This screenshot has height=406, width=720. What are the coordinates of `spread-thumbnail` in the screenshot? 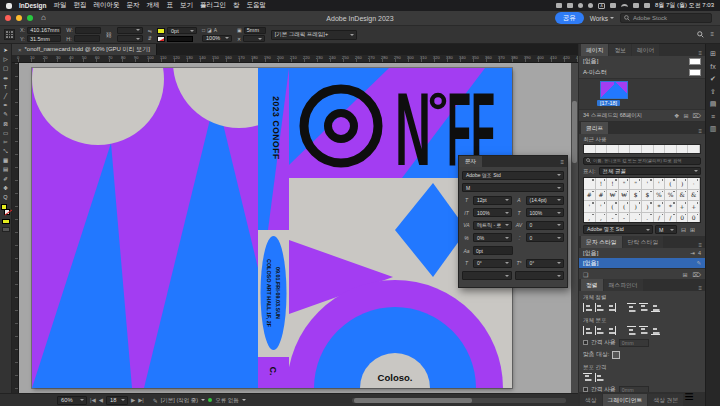 It's located at (614, 90).